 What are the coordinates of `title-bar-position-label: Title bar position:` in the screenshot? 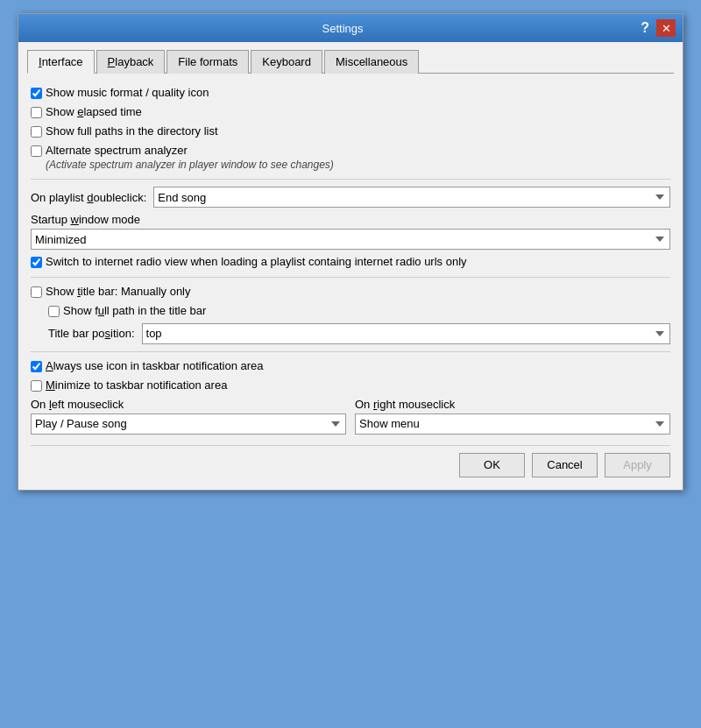 It's located at (91, 333).